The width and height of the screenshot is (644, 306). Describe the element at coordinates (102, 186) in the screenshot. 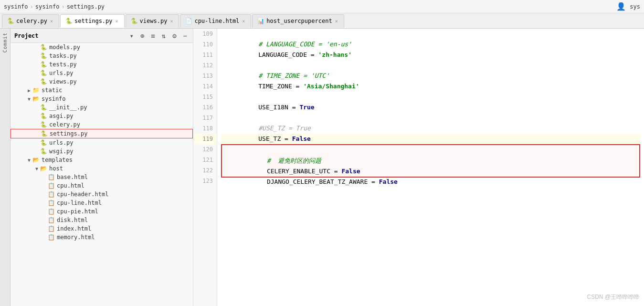

I see `tree-item-cpu: 📋 cpu.html` at that location.